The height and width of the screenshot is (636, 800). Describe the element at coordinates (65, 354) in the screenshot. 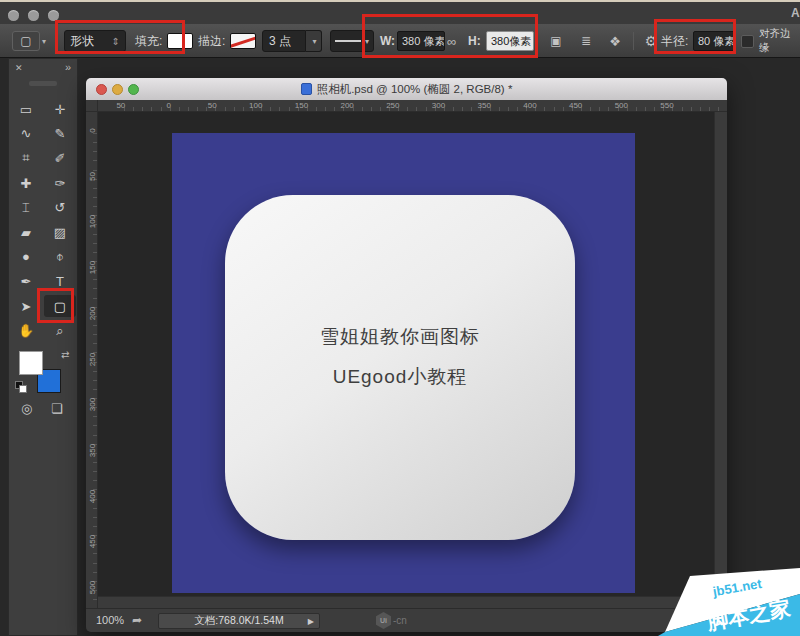

I see `swap-colors-icon: ⇄` at that location.